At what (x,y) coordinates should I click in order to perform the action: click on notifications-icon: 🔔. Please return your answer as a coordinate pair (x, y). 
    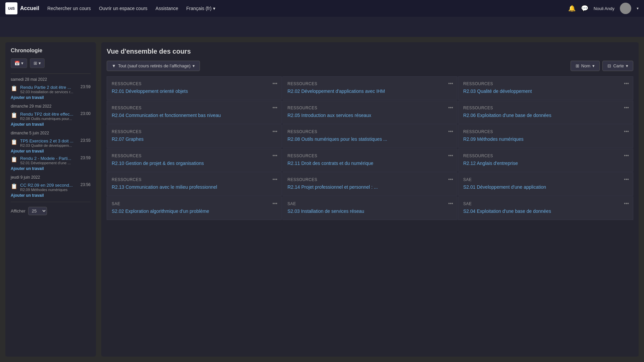
    Looking at the image, I should click on (572, 8).